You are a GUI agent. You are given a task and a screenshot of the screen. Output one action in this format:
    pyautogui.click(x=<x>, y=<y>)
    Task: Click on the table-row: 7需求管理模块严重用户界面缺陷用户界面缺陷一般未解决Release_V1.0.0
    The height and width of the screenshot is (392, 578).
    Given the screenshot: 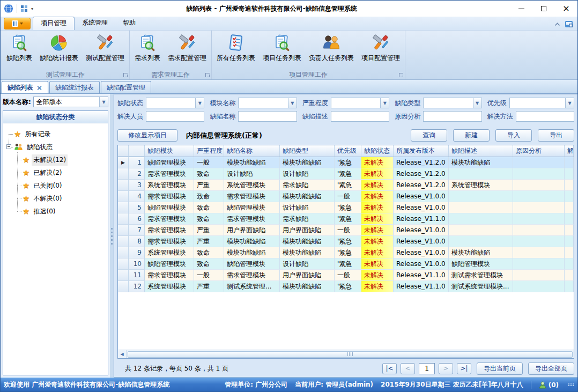 What is the action you would take?
    pyautogui.click(x=346, y=231)
    